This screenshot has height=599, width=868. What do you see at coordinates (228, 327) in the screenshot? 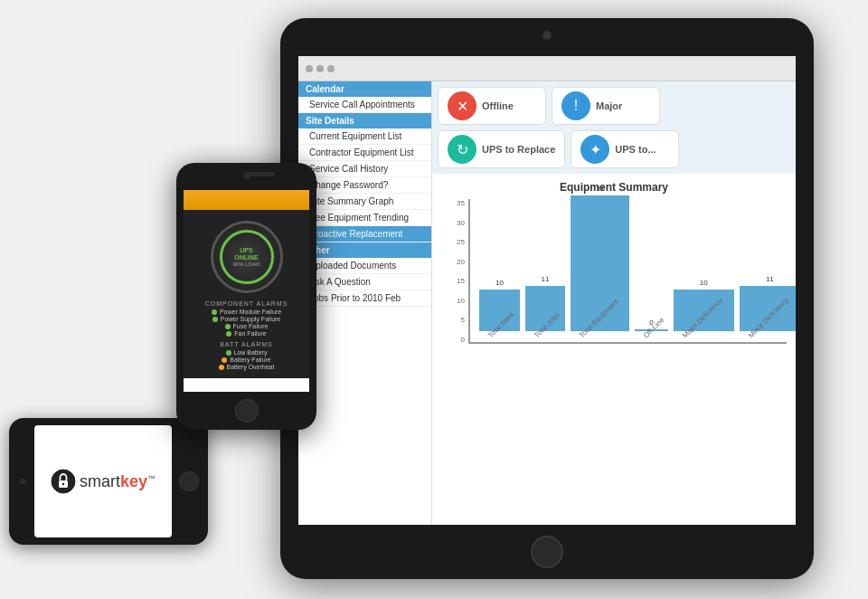
I see `alarm-dot-fuse` at bounding box center [228, 327].